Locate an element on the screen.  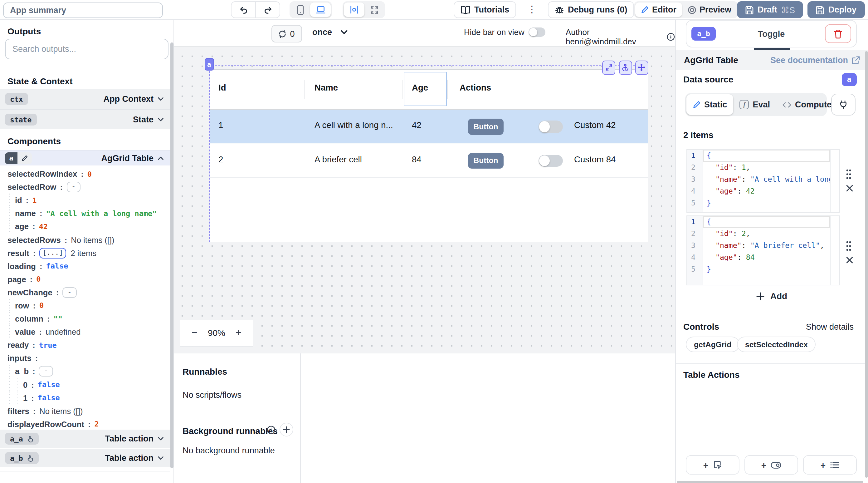
connect-button is located at coordinates (843, 105).